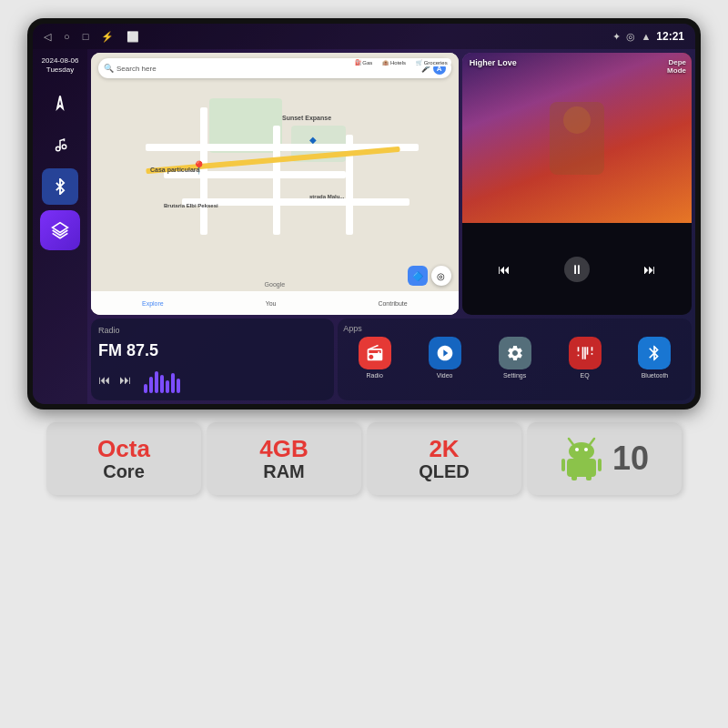  What do you see at coordinates (60, 103) in the screenshot?
I see `sidebar-navigation-btn` at bounding box center [60, 103].